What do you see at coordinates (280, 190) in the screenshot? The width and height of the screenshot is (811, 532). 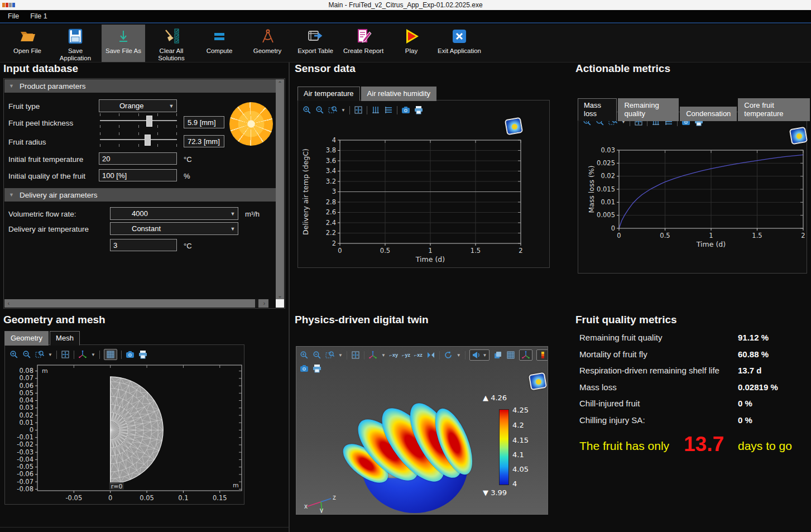 I see `vertical-scrollbar: ⌃ ⌄` at bounding box center [280, 190].